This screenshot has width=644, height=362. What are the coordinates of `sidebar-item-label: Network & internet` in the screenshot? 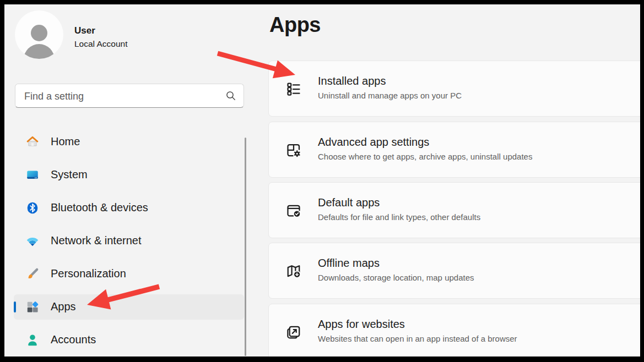 It's located at (96, 241).